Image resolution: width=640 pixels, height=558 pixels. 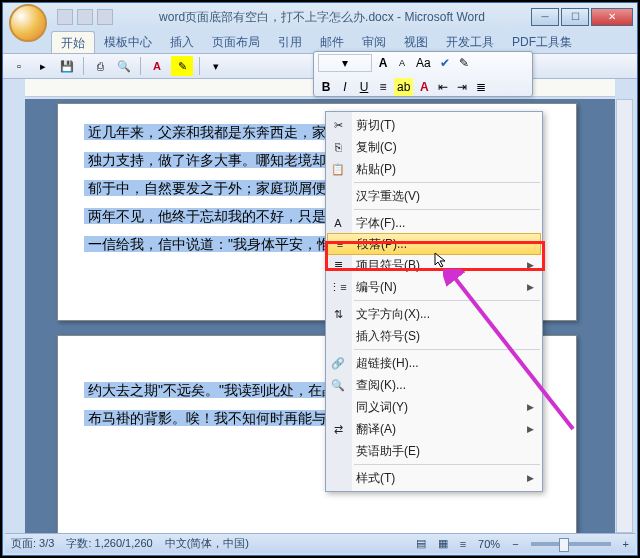 What do you see at coordinates (124, 66) in the screenshot?
I see `preview-icon: 🔍` at bounding box center [124, 66].